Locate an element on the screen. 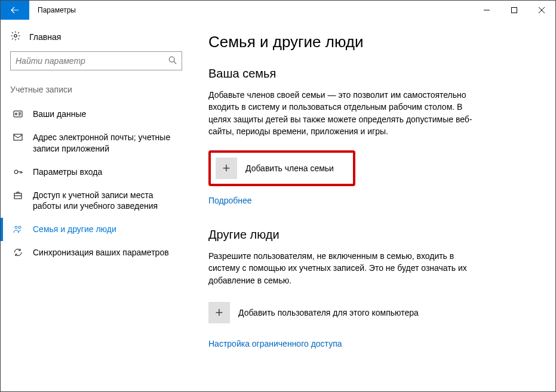  sidebar-item-signin-options: Параметры входа is located at coordinates (96, 172).